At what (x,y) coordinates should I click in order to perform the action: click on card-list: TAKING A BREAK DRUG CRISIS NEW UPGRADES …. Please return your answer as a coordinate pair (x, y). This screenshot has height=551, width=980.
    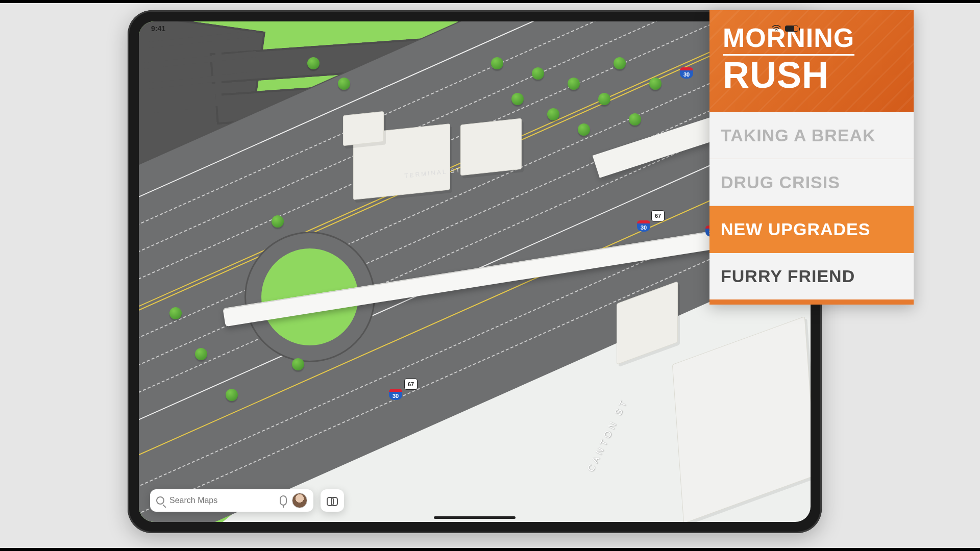
    Looking at the image, I should click on (812, 206).